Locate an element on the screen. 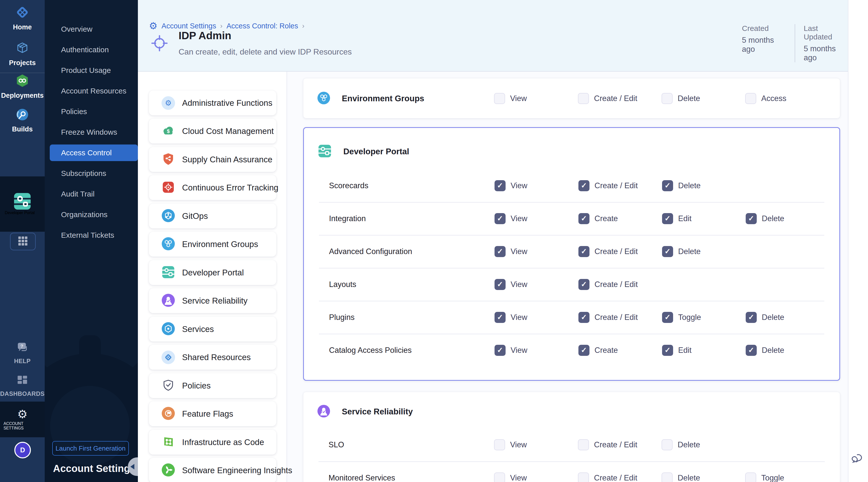  section-title: Environment Groups is located at coordinates (383, 98).